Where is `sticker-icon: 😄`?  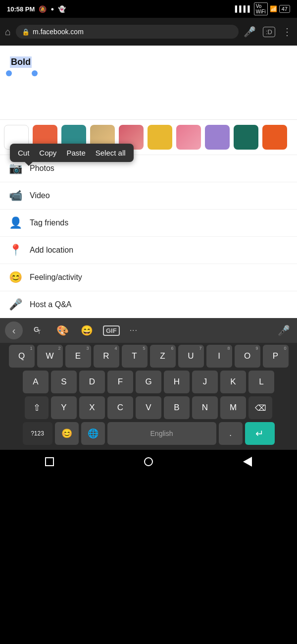 sticker-icon: 😄 is located at coordinates (87, 330).